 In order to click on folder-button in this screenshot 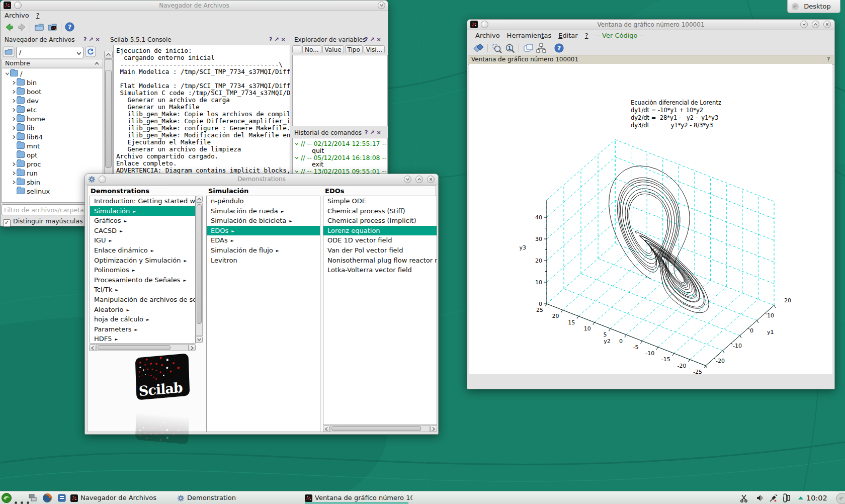, I will do `click(9, 52)`.